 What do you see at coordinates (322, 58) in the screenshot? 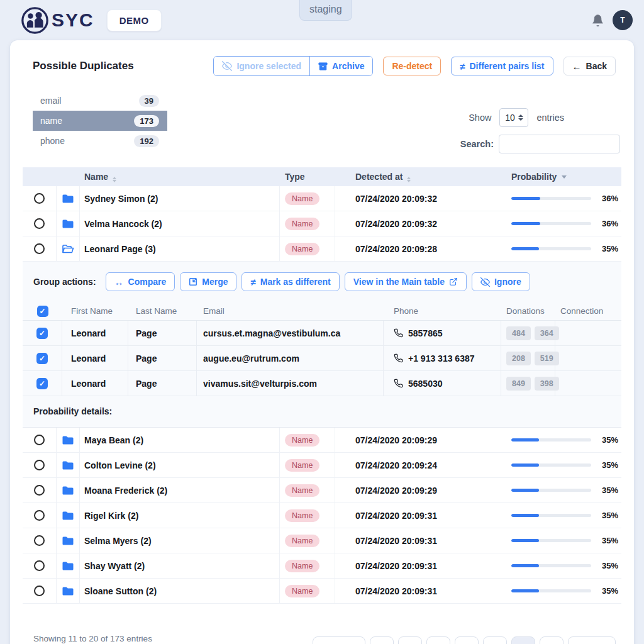
I see `toolbar: Possible Duplicates Ignore selected` at bounding box center [322, 58].